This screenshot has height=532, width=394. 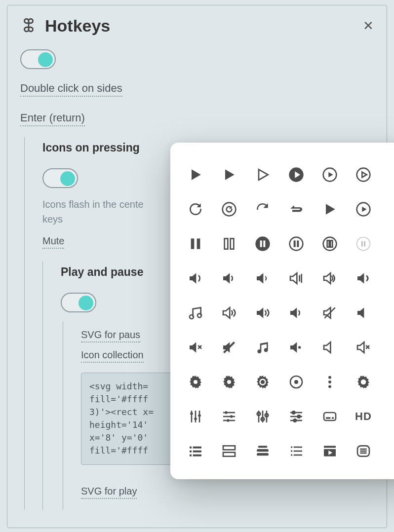 What do you see at coordinates (79, 303) in the screenshot?
I see `play-pause-toggle` at bounding box center [79, 303].